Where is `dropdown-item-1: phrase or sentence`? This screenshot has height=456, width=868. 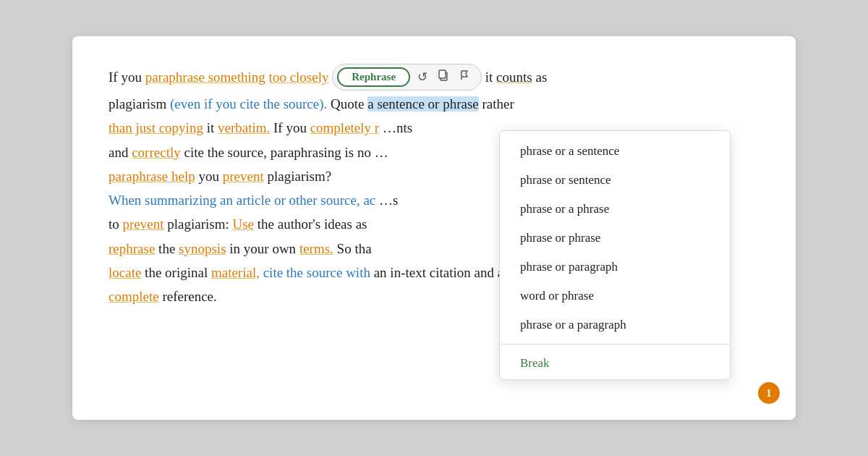
dropdown-item-1: phrase or sentence is located at coordinates (615, 180).